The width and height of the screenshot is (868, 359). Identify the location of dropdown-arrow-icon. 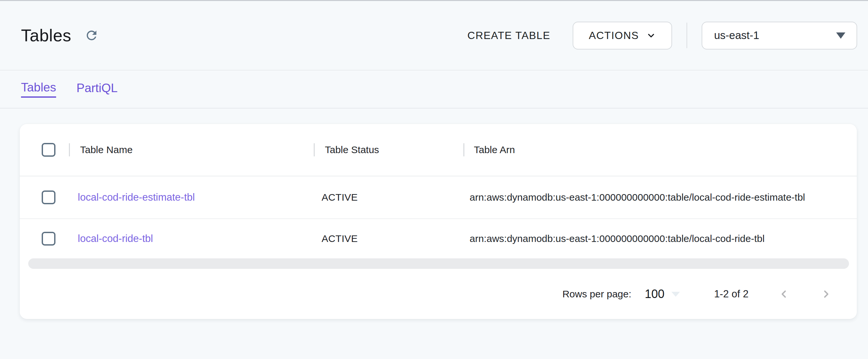
(841, 36).